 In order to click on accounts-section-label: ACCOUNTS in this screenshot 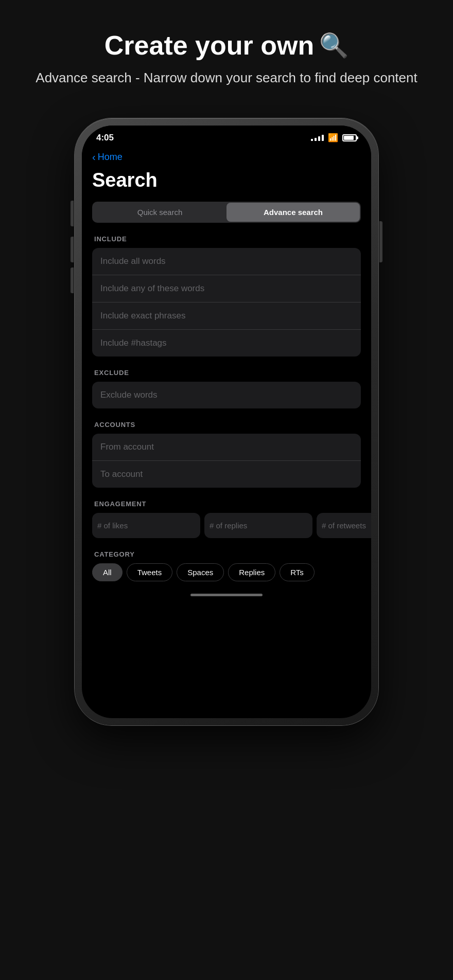, I will do `click(228, 425)`.